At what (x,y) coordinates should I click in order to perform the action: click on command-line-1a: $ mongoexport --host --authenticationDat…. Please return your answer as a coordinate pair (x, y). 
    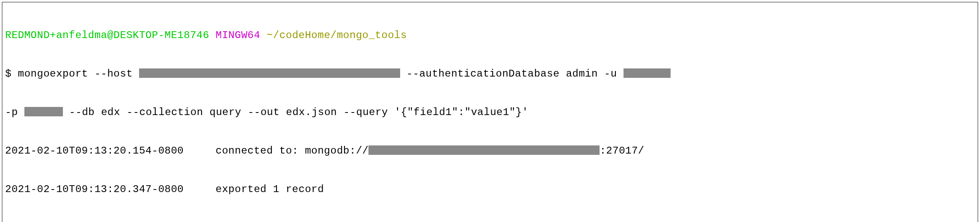
    Looking at the image, I should click on (490, 74).